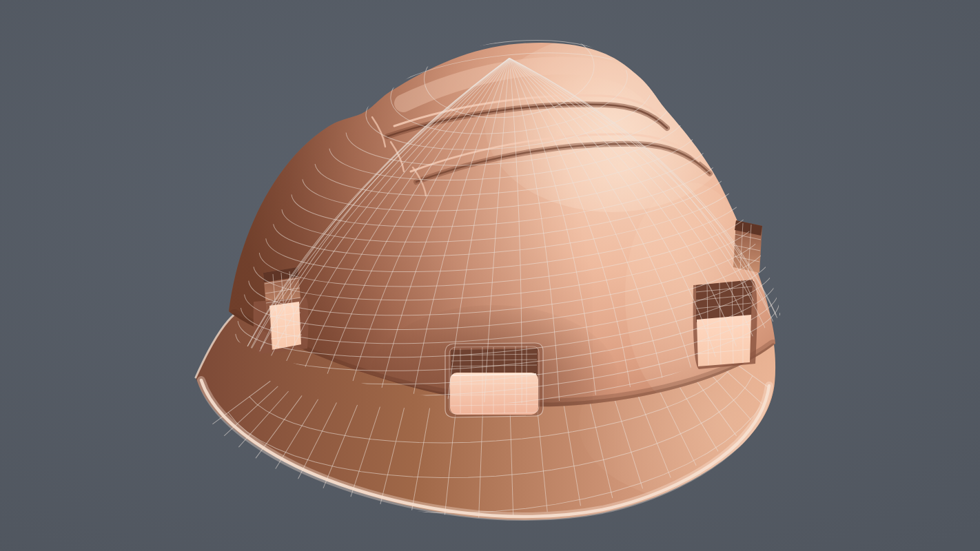 The height and width of the screenshot is (551, 980). What do you see at coordinates (494, 380) in the screenshot?
I see `front-accessory-slot` at bounding box center [494, 380].